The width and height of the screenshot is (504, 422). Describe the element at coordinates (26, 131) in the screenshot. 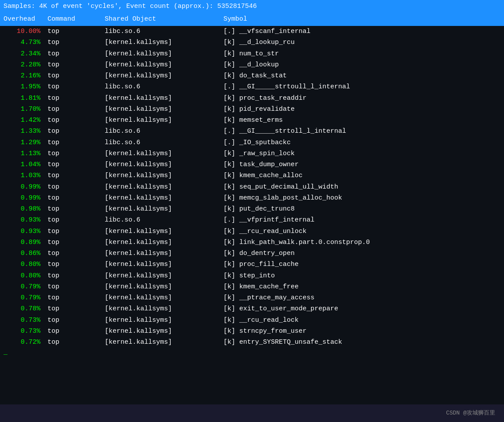

I see `row-overhead: 1.33%` at that location.